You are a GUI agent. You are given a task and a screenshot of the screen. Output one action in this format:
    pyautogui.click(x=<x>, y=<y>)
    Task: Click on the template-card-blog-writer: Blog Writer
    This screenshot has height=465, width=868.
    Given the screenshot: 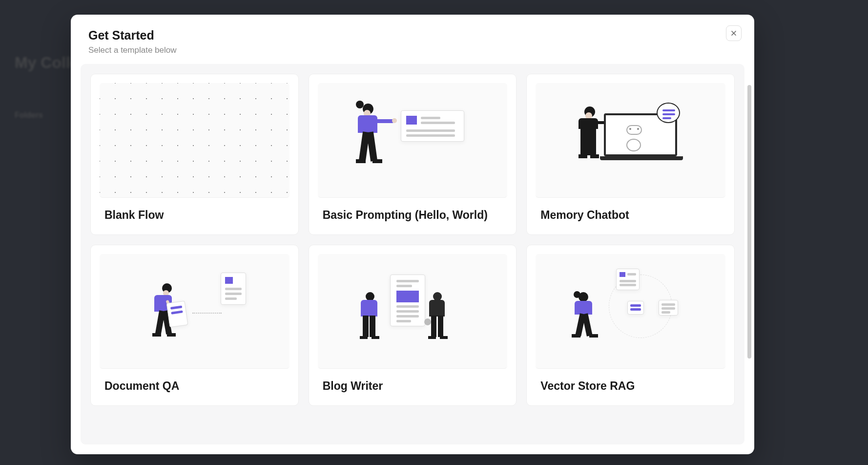 What is the action you would take?
    pyautogui.click(x=413, y=325)
    